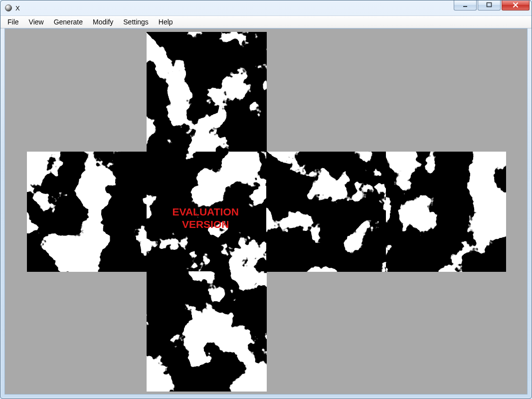  I want to click on close-button, so click(516, 5).